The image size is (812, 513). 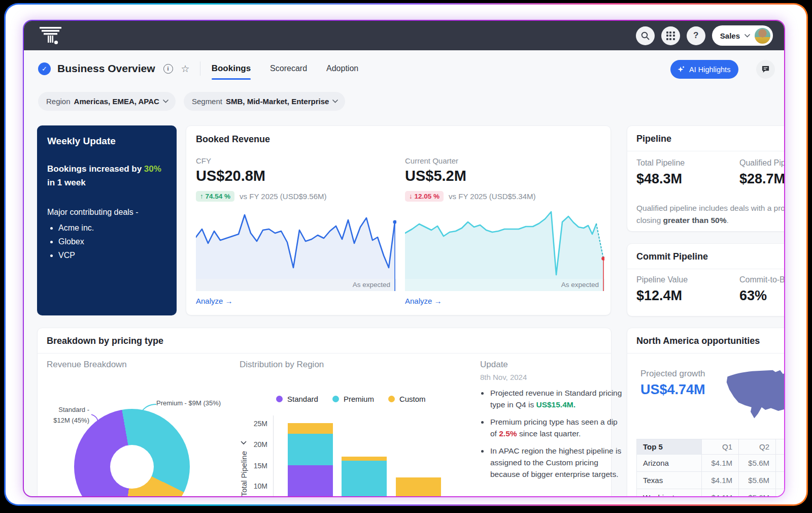 I want to click on weekly-update-card: Weekly Update Bookings increased by 30% …, so click(x=107, y=220).